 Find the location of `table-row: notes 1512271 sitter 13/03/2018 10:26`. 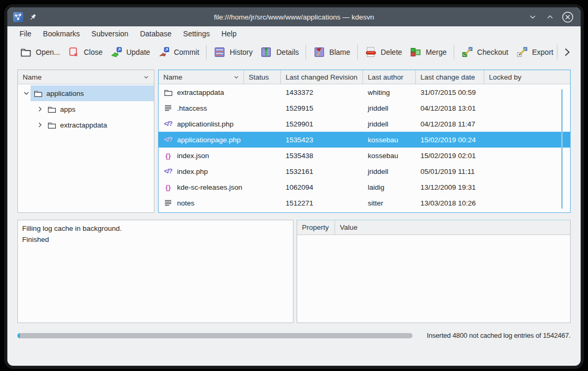

table-row: notes 1512271 sitter 13/03/2018 10:26 is located at coordinates (365, 203).